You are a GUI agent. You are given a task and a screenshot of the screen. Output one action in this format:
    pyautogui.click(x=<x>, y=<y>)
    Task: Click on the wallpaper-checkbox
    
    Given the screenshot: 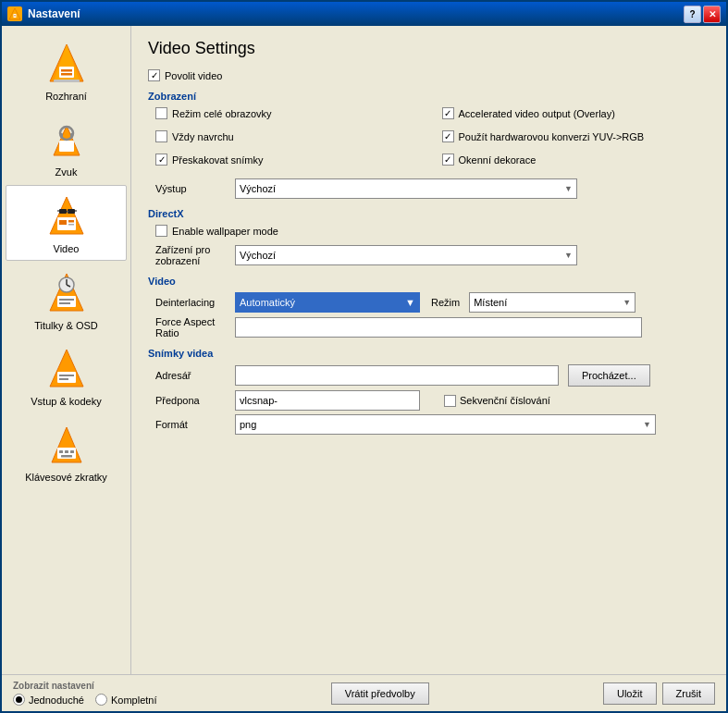 What is the action you would take?
    pyautogui.click(x=161, y=231)
    